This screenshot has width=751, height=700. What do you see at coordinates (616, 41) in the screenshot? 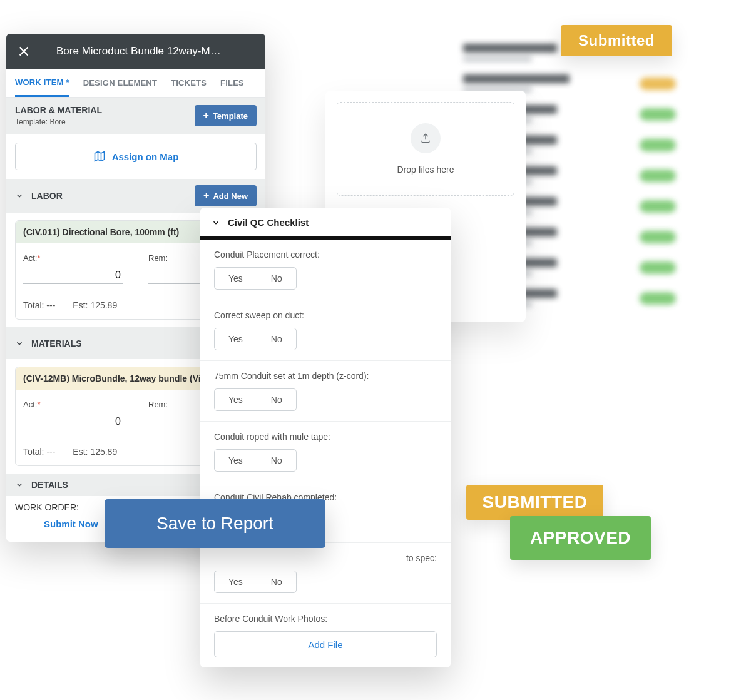
I see `badge-submitted: Submitted` at bounding box center [616, 41].